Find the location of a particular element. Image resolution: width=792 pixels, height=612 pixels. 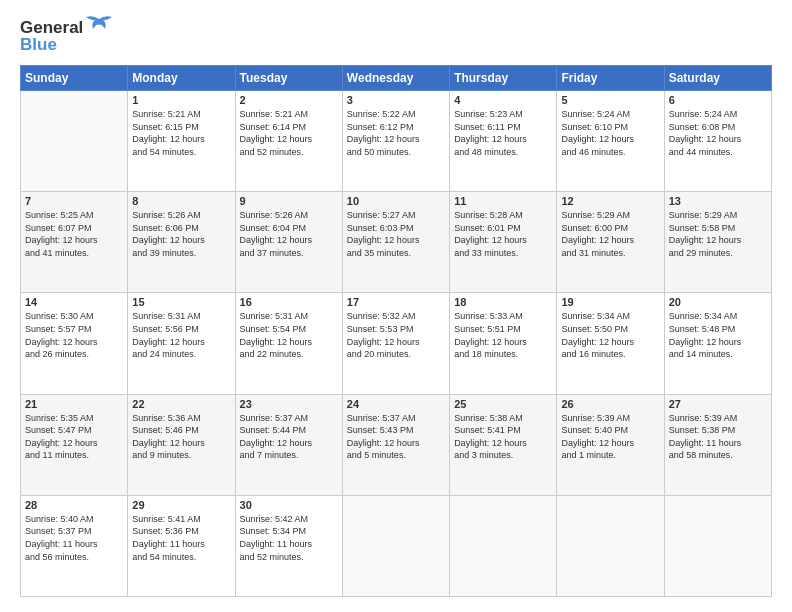

day-number: 14 is located at coordinates (74, 302).